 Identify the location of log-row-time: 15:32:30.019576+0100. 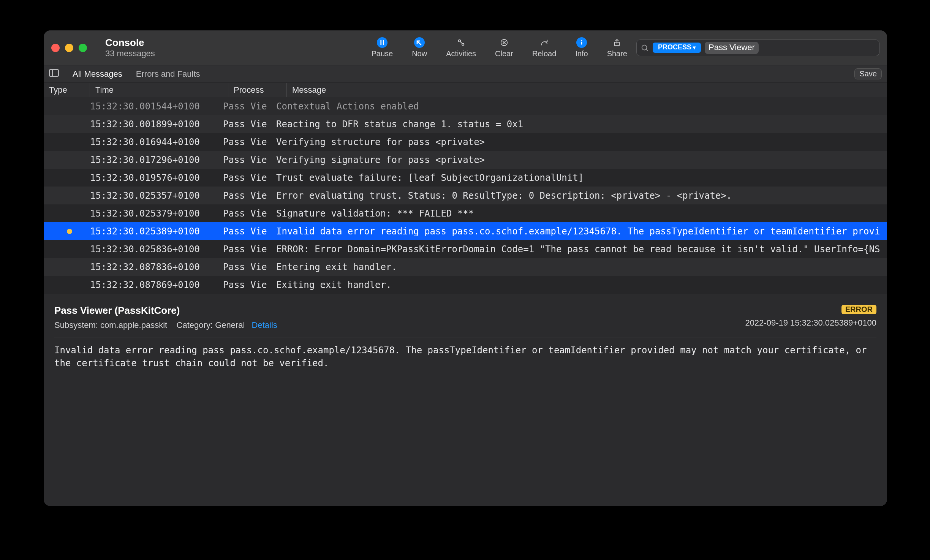
(157, 178).